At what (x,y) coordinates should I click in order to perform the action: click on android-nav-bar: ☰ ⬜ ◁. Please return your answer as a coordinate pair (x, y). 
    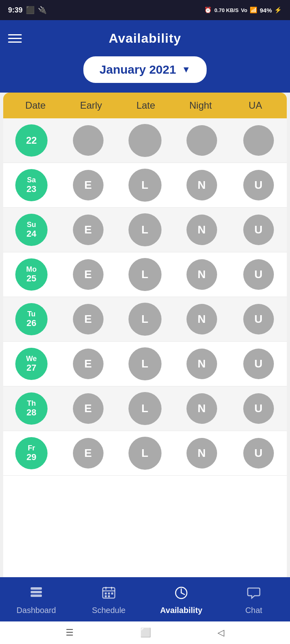
    Looking at the image, I should click on (145, 633).